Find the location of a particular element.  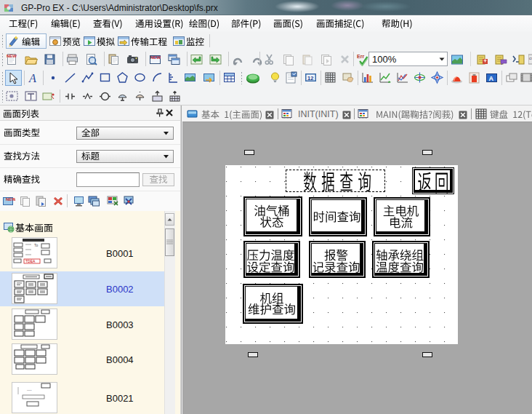

svg-text: 12 is located at coordinates (310, 79).